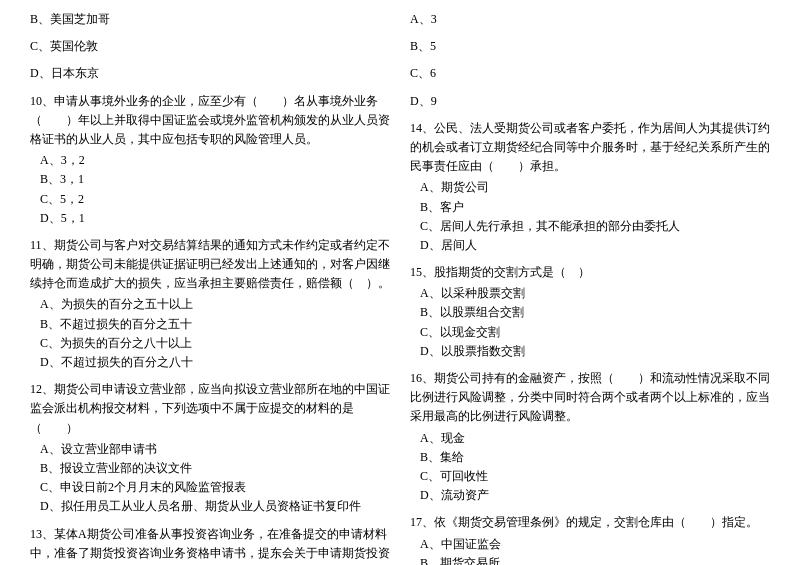 The width and height of the screenshot is (800, 565). Describe the element at coordinates (595, 188) in the screenshot. I see `q14-option-a: A、期货公司` at that location.